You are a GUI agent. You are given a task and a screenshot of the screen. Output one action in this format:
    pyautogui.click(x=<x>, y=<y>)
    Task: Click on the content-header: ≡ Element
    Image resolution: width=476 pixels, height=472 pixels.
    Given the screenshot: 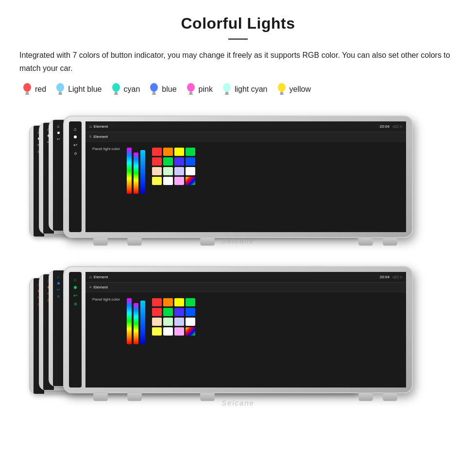 What is the action you would take?
    pyautogui.click(x=246, y=137)
    